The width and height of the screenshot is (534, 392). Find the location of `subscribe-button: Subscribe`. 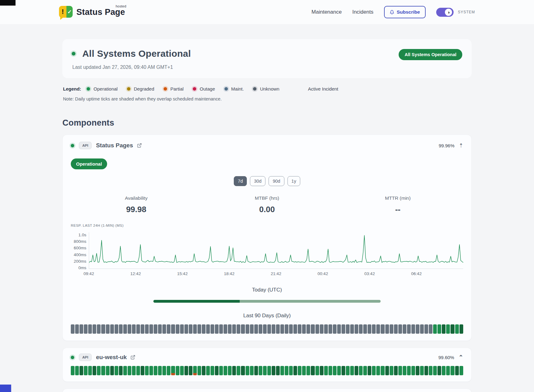

subscribe-button: Subscribe is located at coordinates (405, 12).